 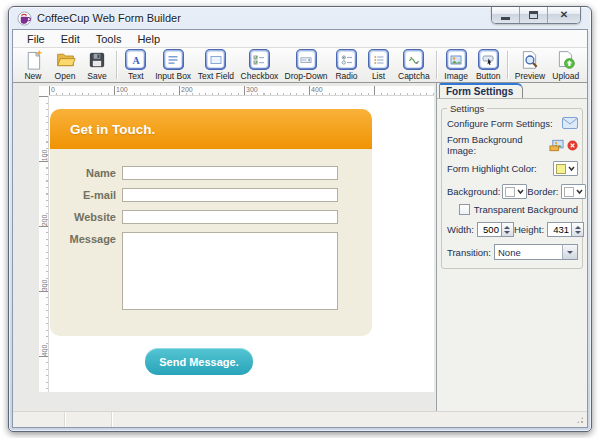 I want to click on message-textarea, so click(x=230, y=271).